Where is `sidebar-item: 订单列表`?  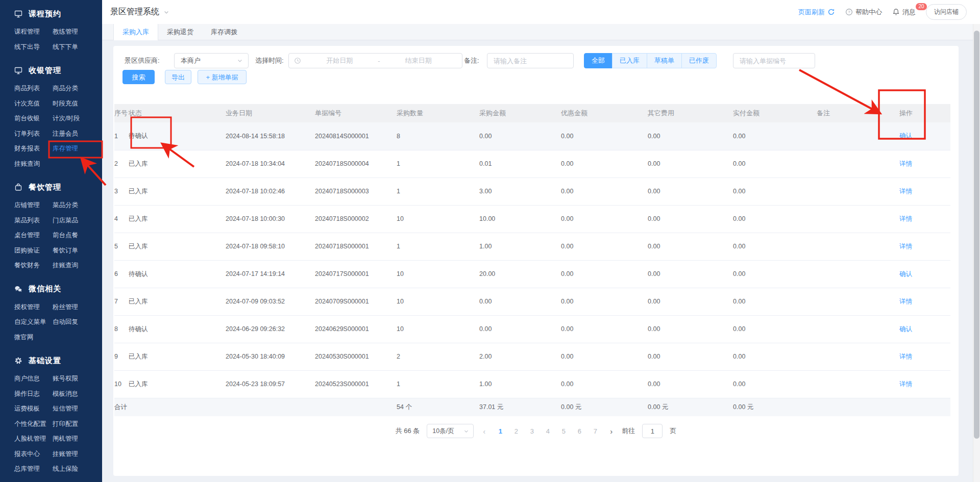
sidebar-item: 订单列表 is located at coordinates (34, 134).